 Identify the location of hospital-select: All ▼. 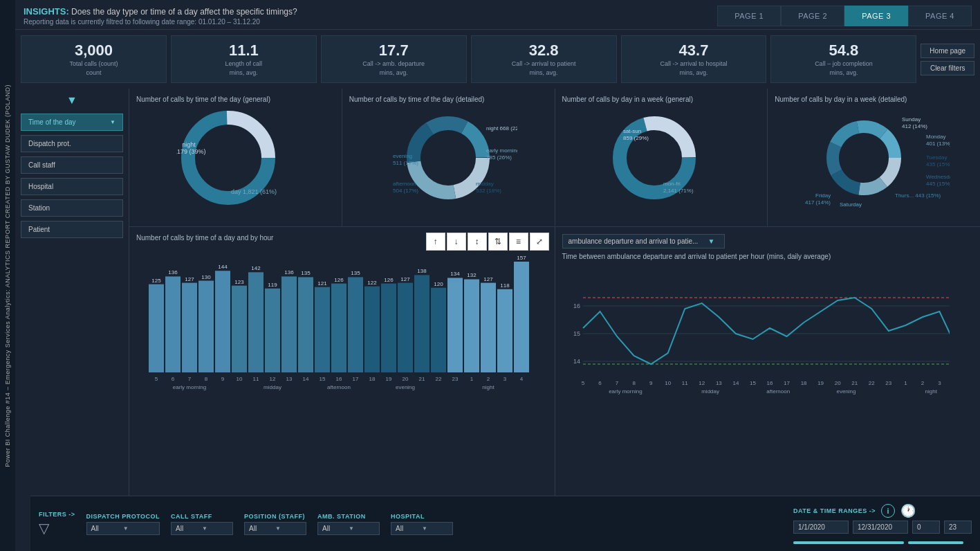
(422, 529).